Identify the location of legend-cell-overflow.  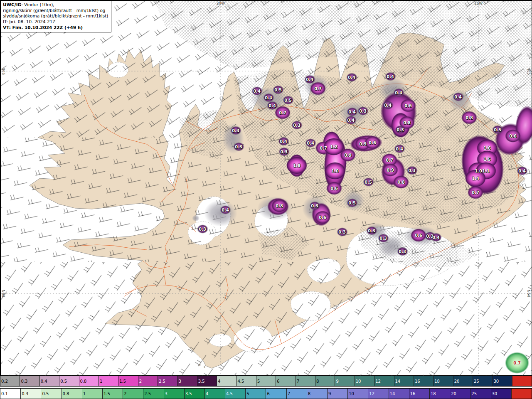
(522, 394).